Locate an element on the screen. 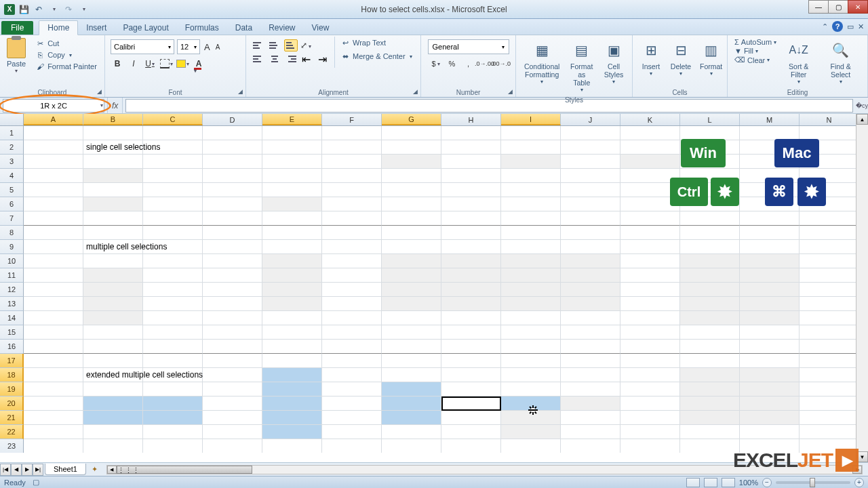 The width and height of the screenshot is (868, 488). name-box-dropdown: ▾ is located at coordinates (102, 106).